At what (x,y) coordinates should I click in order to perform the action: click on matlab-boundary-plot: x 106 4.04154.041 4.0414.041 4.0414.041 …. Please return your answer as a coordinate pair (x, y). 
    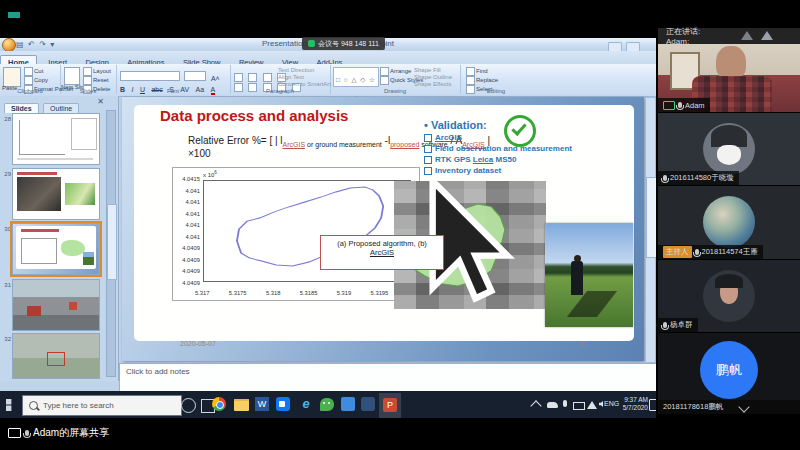
    Looking at the image, I should click on (296, 234).